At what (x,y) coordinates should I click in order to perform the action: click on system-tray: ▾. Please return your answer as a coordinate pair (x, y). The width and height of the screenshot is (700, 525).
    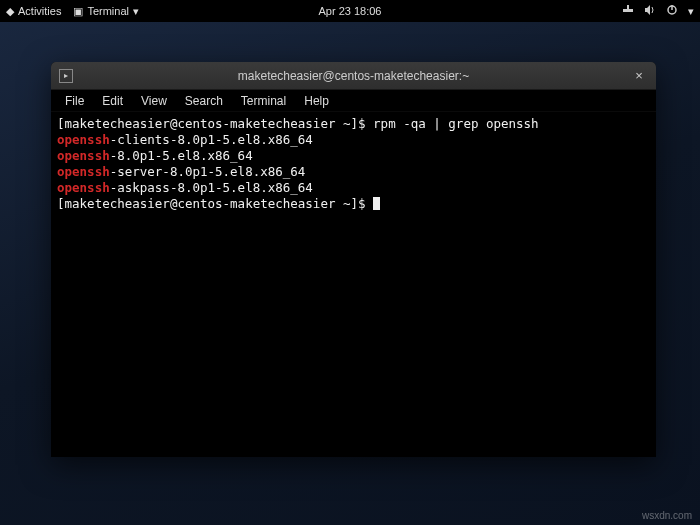
    Looking at the image, I should click on (658, 11).